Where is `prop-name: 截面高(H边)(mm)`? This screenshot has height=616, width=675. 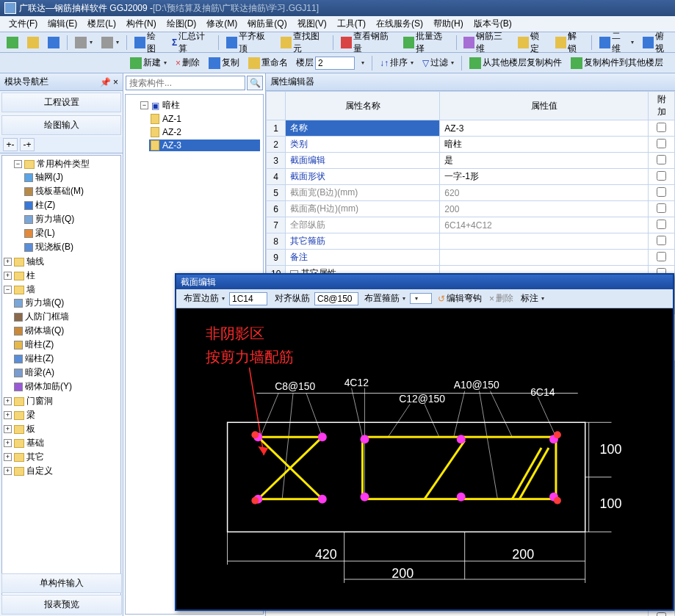
prop-name: 截面高(H边)(mm) is located at coordinates (363, 209).